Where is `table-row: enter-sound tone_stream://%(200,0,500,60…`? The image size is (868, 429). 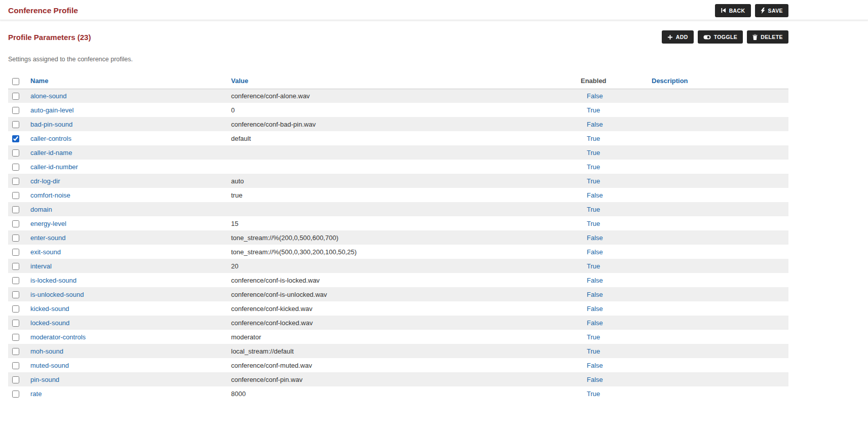
table-row: enter-sound tone_stream://%(200,0,500,60… is located at coordinates (398, 238).